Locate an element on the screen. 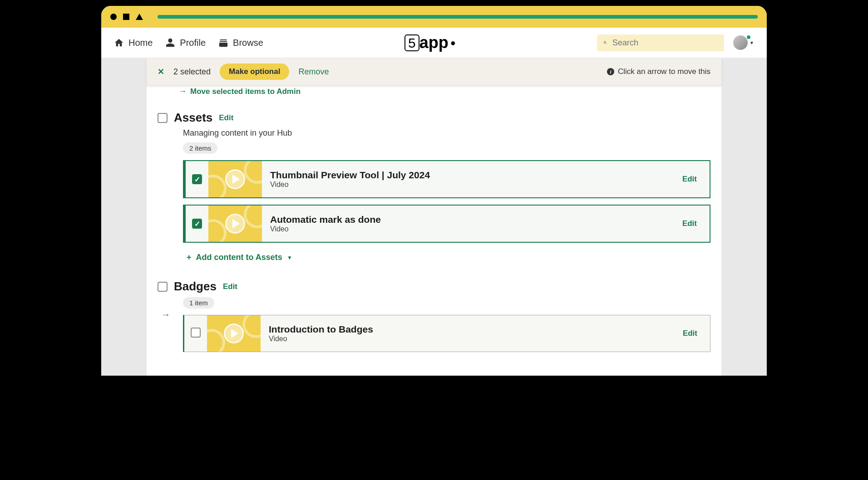 Image resolution: width=868 pixels, height=480 pixels. action-bar-left: ✕ 2 selected Make optional Remove is located at coordinates (243, 72).